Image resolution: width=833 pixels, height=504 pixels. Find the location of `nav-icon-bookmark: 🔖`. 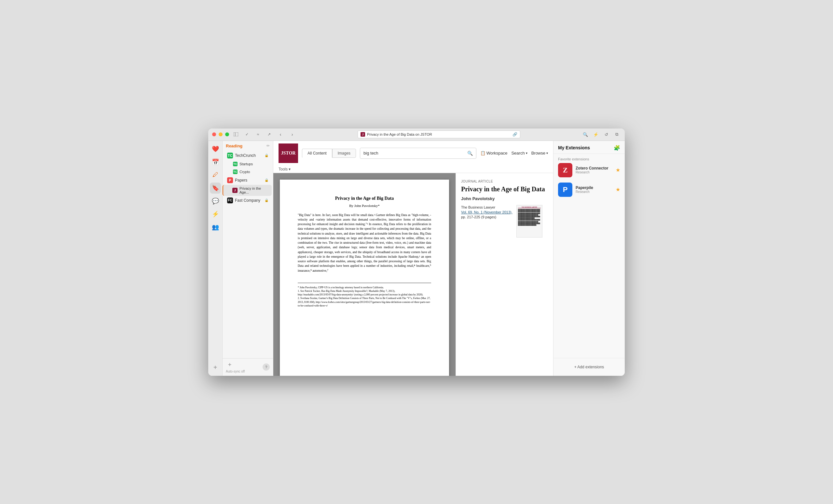

nav-icon-bookmark: 🔖 is located at coordinates (216, 188).